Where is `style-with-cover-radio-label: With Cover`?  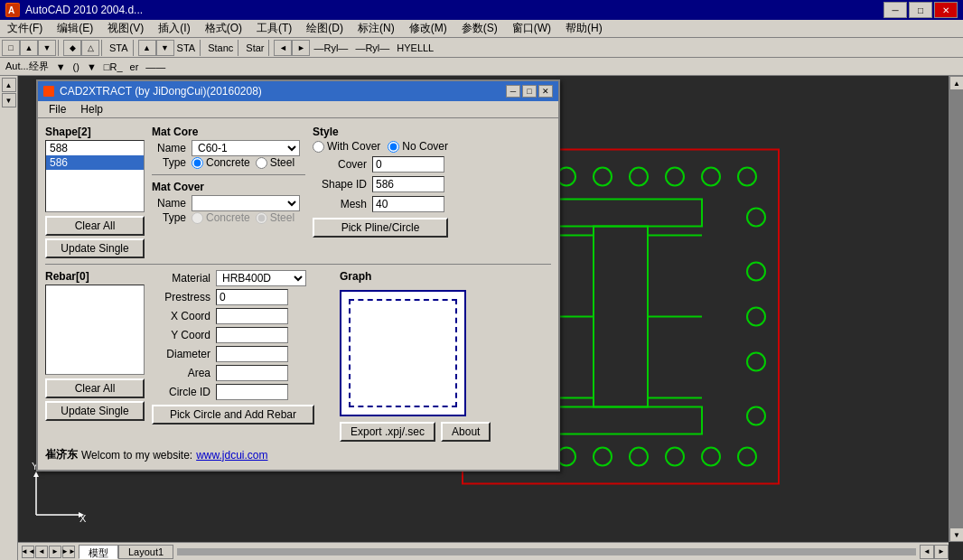 style-with-cover-radio-label: With Cover is located at coordinates (347, 146).